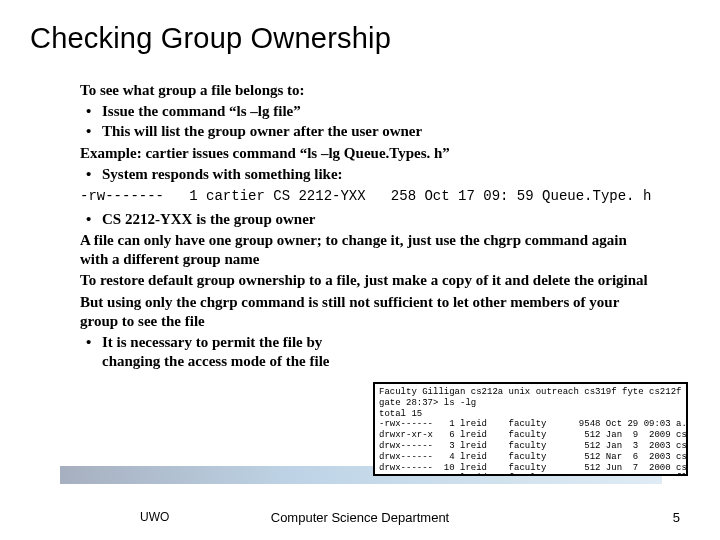 This screenshot has width=720, height=540. What do you see at coordinates (365, 250) in the screenshot?
I see `body-paragraph: A file can only have one group owner; to…` at bounding box center [365, 250].